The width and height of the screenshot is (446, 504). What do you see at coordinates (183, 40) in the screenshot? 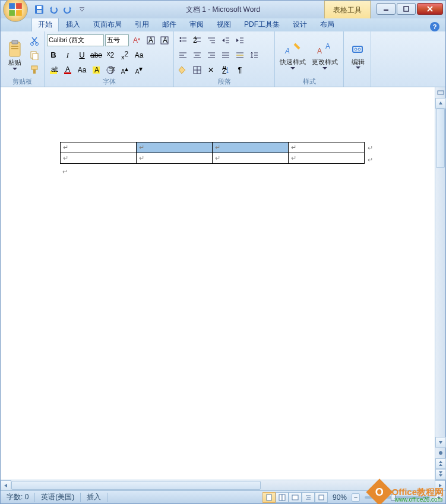
I see `bullets-button` at bounding box center [183, 40].